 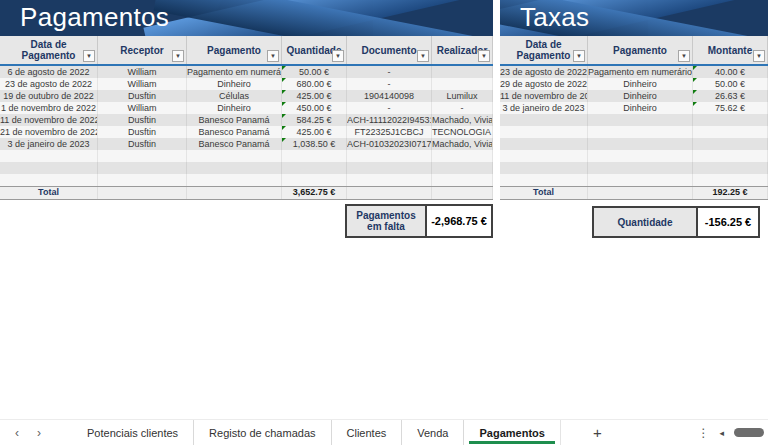 I want to click on table-cell: TECNOLOGIA LED, so click(x=462, y=132).